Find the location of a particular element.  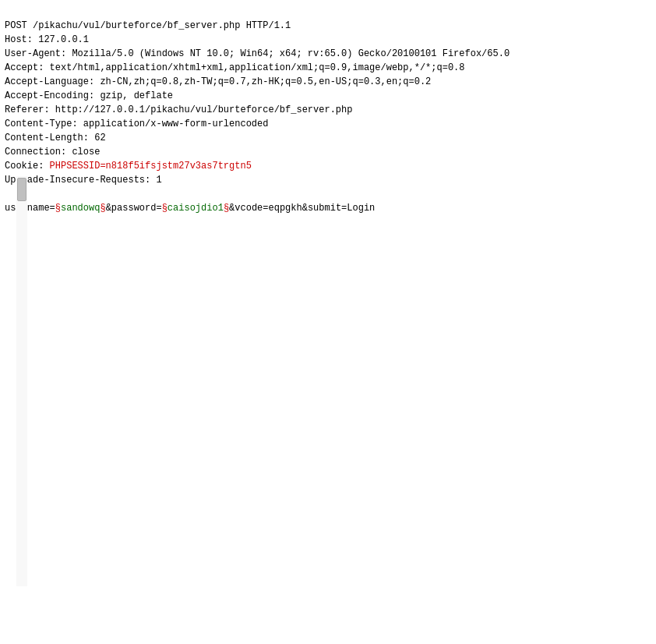

cookie-value: PHPSESSID=n818f5ifsjstm27v3as7trgtn5 is located at coordinates (151, 168).